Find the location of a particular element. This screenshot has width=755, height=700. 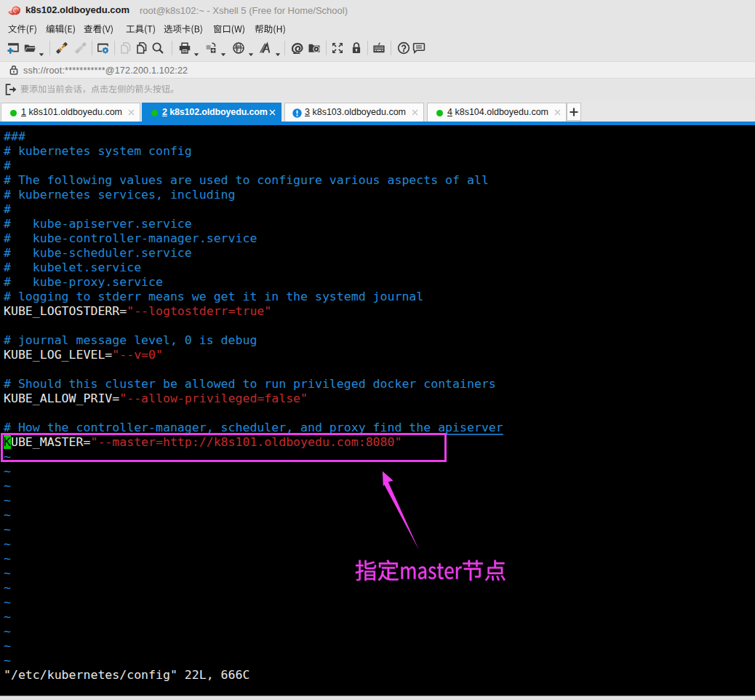

terminal-segment: KUBE_ALLOW_PRIV= is located at coordinates (61, 399).